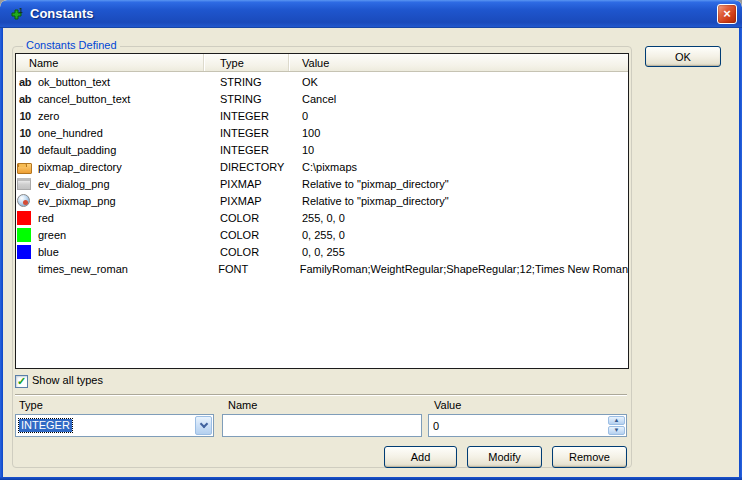 Image resolution: width=742 pixels, height=480 pixels. Describe the element at coordinates (322, 150) in the screenshot. I see `table-row: 10default_paddingINTEGER10` at that location.